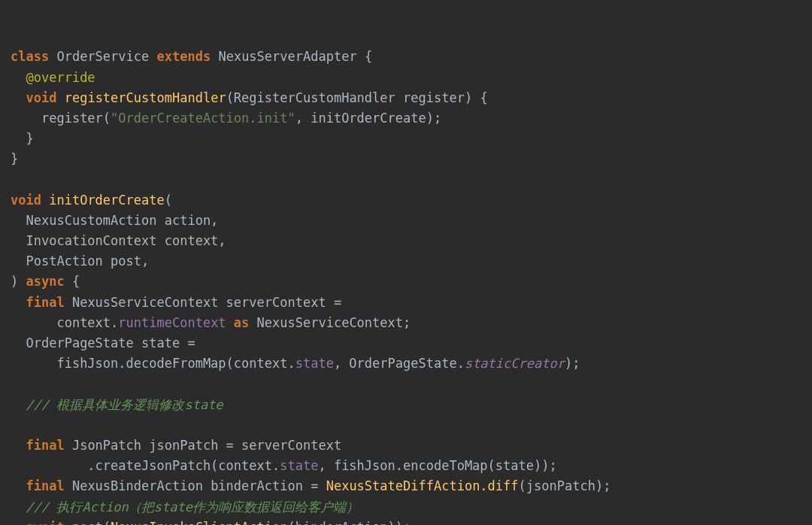 This screenshot has height=525, width=812. Describe the element at coordinates (357, 98) in the screenshot. I see `params: (RegisterCustomHandler register) {` at that location.